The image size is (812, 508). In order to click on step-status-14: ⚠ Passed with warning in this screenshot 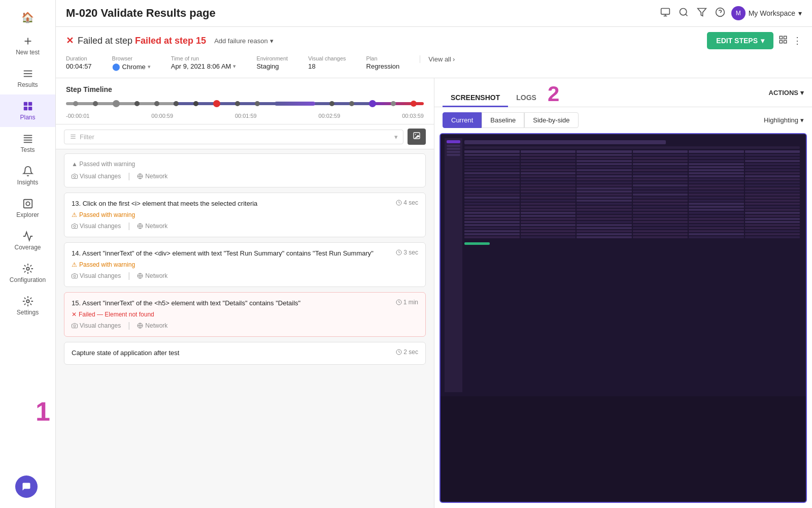, I will do `click(245, 265)`.